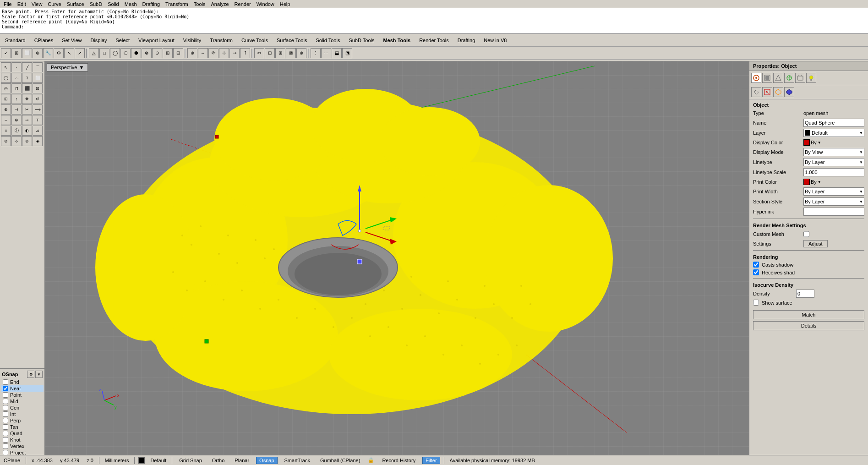  I want to click on status-ortho: Ortho, so click(218, 460).